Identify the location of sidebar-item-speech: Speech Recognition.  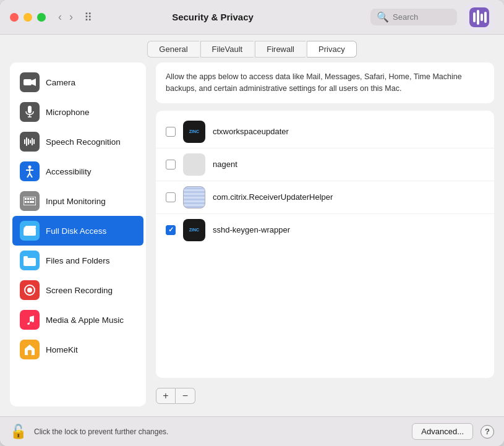
(78, 142).